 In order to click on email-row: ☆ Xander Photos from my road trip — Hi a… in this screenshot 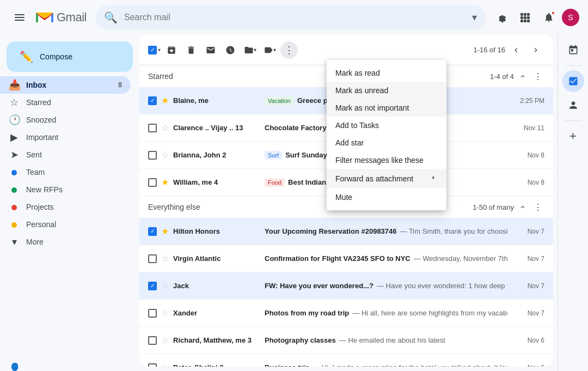, I will do `click(346, 313)`.